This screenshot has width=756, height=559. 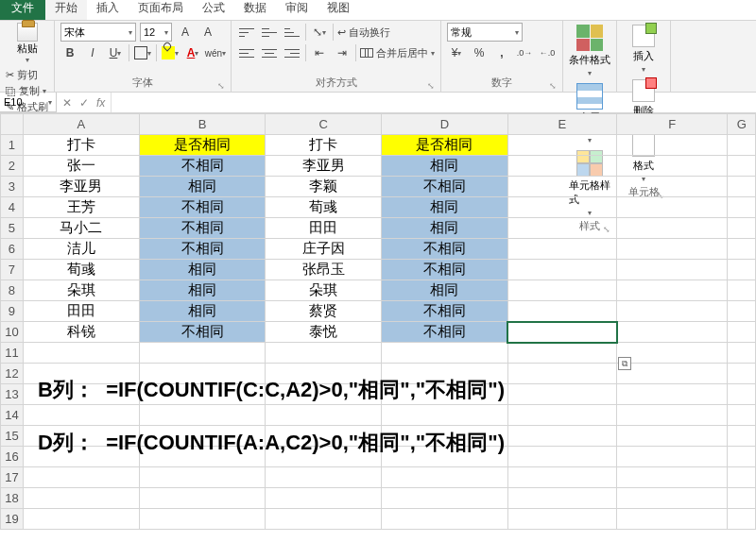 What do you see at coordinates (66, 9) in the screenshot?
I see `tab-home: 开始` at bounding box center [66, 9].